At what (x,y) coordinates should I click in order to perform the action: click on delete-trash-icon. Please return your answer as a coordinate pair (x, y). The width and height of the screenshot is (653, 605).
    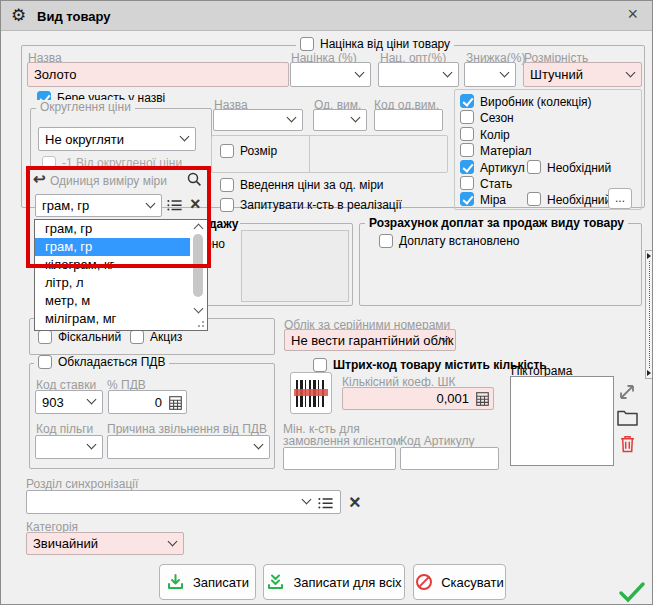
    Looking at the image, I should click on (628, 444).